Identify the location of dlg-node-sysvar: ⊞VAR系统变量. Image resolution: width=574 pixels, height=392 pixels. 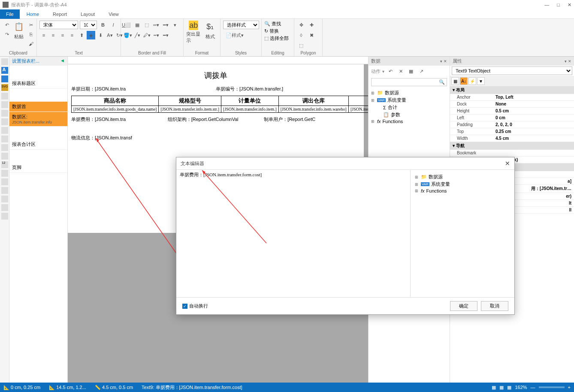
(462, 184).